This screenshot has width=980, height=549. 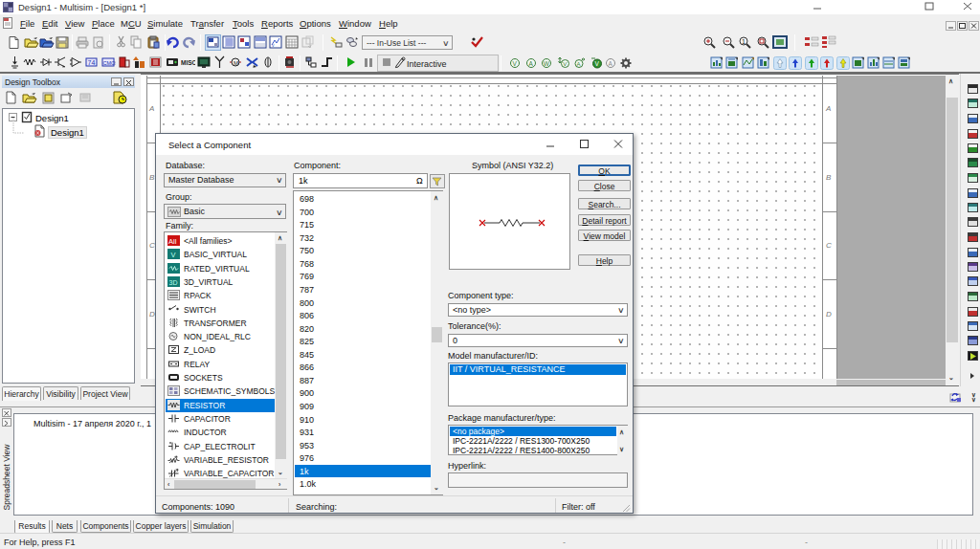 What do you see at coordinates (547, 63) in the screenshot?
I see `svg-text: W` at bounding box center [547, 63].